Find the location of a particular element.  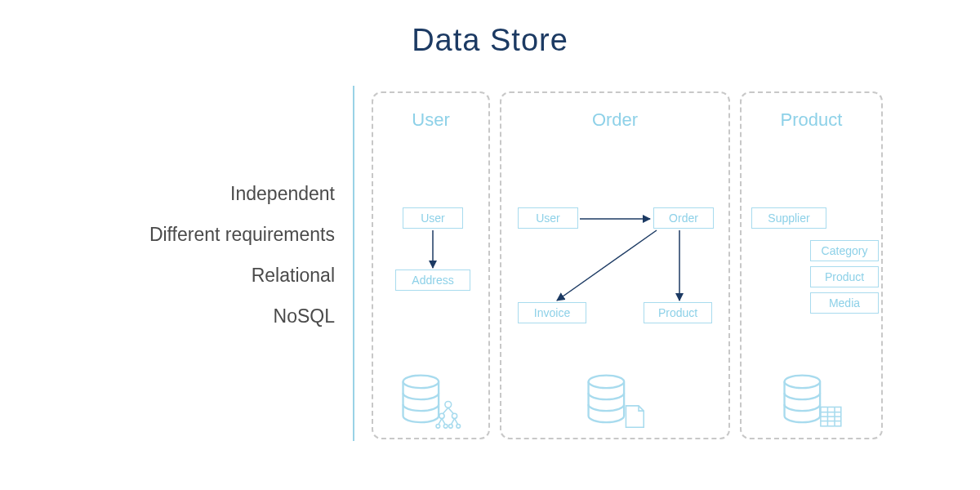

entity-order-order: Order is located at coordinates (684, 218).